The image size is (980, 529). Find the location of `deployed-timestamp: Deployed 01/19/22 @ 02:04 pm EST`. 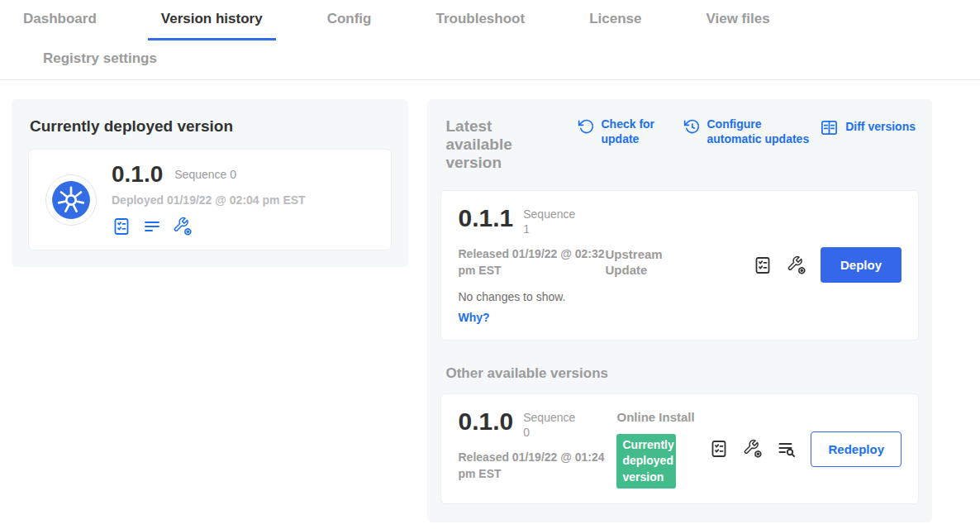

deployed-timestamp: Deployed 01/19/22 @ 02:04 pm EST is located at coordinates (208, 200).